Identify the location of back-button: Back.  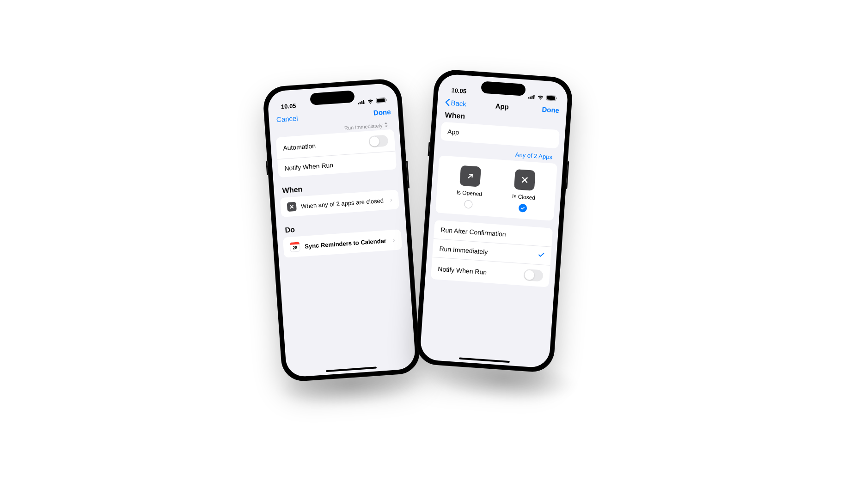
(456, 103).